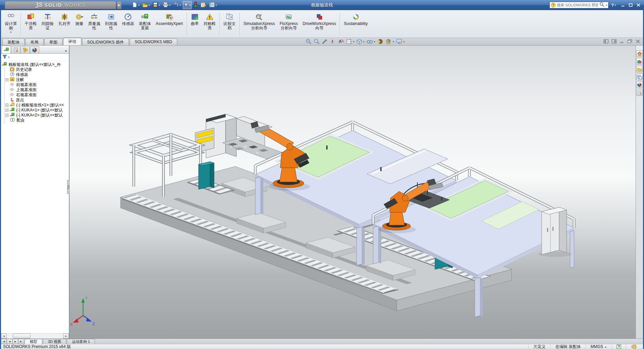  I want to click on configurationmanager-tab, so click(25, 50).